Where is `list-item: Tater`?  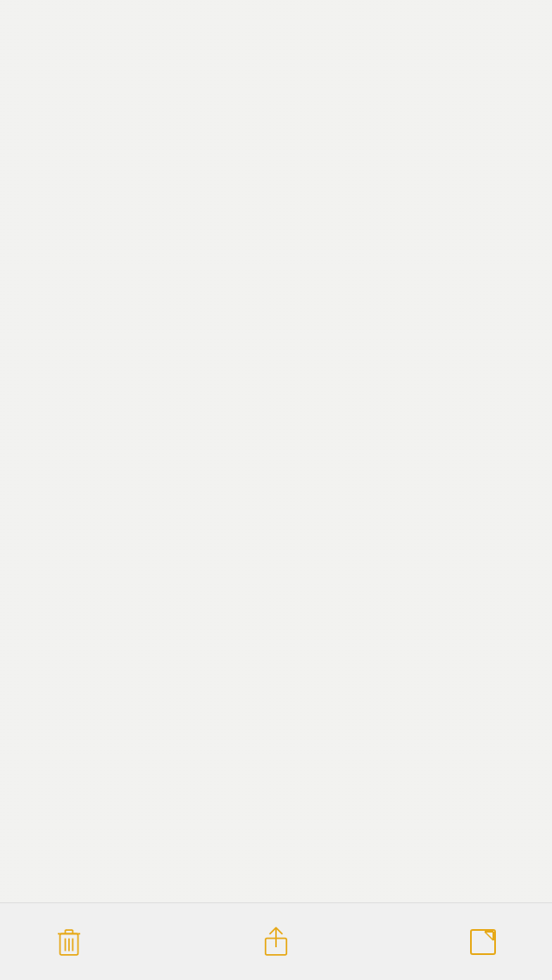
list-item: Tater is located at coordinates (276, 449).